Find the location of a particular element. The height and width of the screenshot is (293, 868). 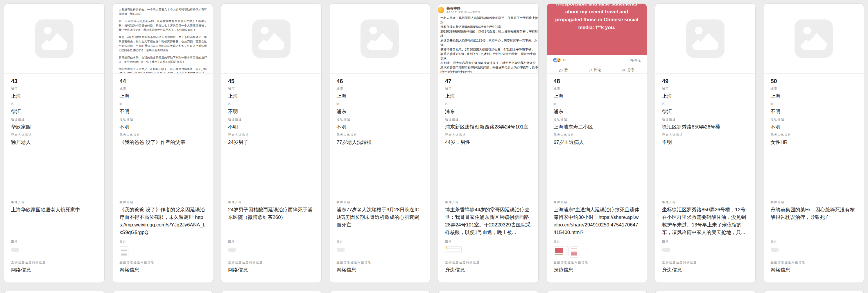

article-paragraph: 医院方面出于人道主义，让妈妈下楼来，但不能穿过隔离线，我们只能“隔线”相望，我们… is located at coordinates (163, 70).